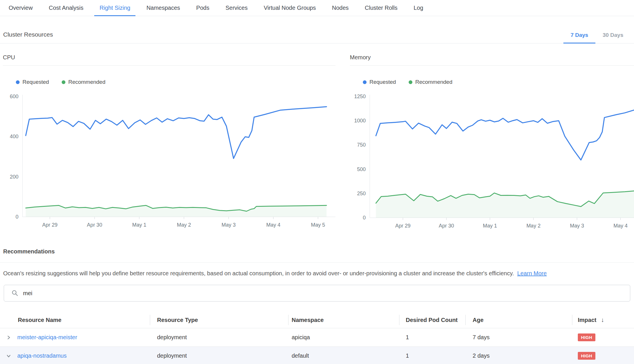 This screenshot has width=634, height=364. Describe the element at coordinates (258, 273) in the screenshot. I see `description-text: Ocean's resizing suggestions will help y…` at that location.